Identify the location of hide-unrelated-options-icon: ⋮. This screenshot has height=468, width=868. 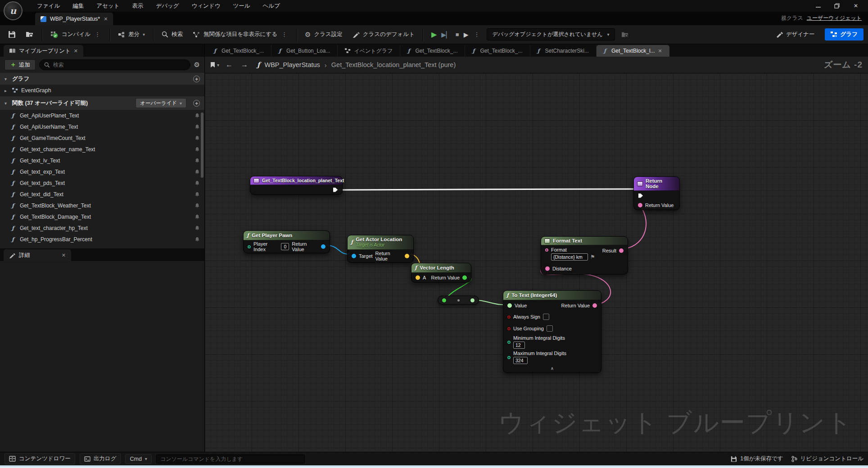
(285, 34).